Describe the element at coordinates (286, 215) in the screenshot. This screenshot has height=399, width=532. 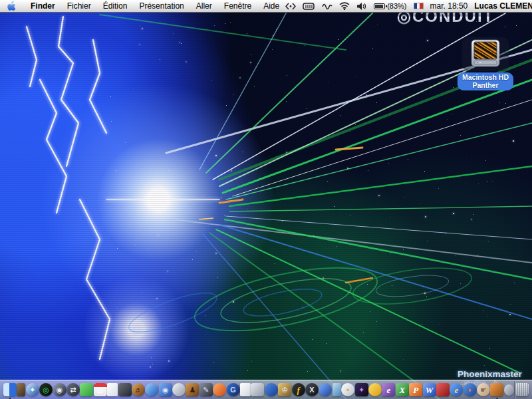
I see `orange-sparks` at that location.